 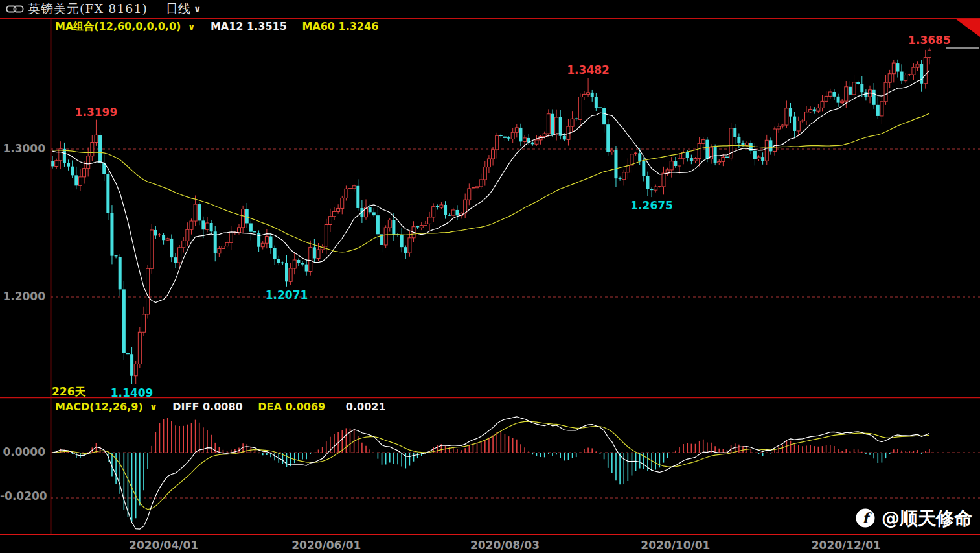 What do you see at coordinates (913, 519) in the screenshot?
I see `watermark: f @顺天修命` at bounding box center [913, 519].